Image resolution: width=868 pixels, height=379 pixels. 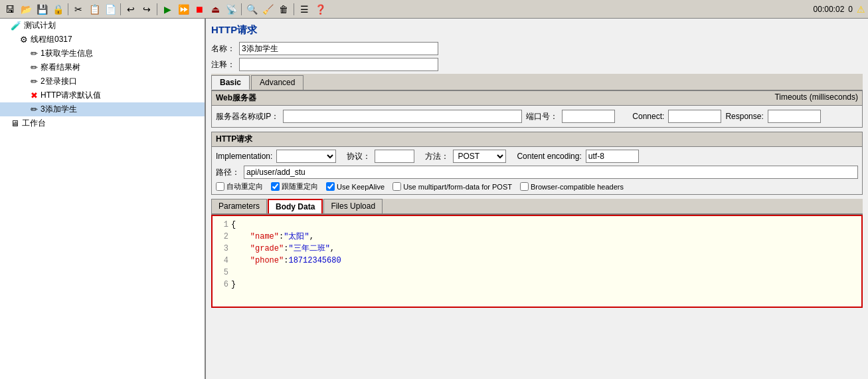 What do you see at coordinates (102, 40) in the screenshot?
I see `sidebar-item-thread-group: ⚙ 线程组0317` at bounding box center [102, 40].